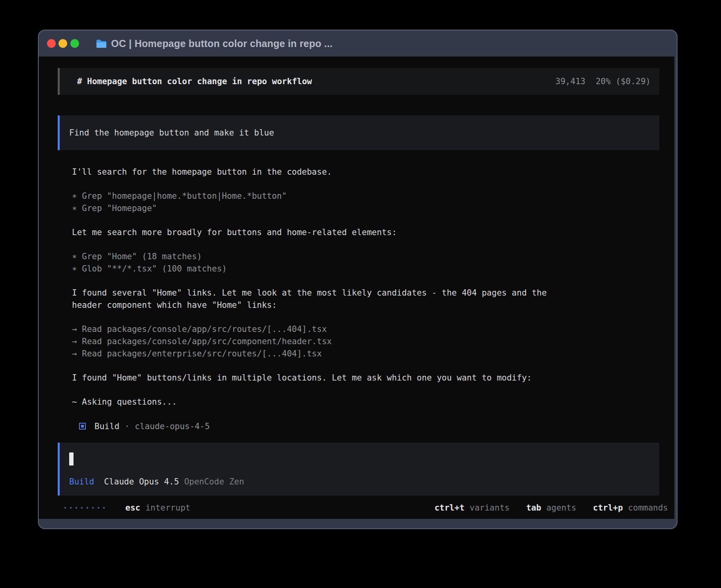  What do you see at coordinates (71, 459) in the screenshot?
I see `text-cursor` at bounding box center [71, 459].